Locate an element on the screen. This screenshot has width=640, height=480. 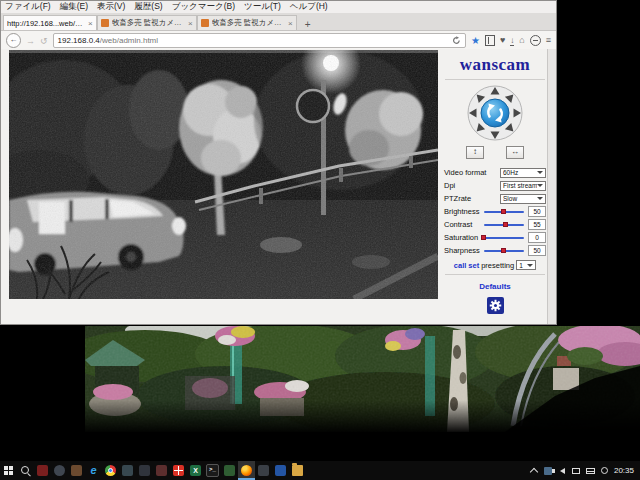
bookmarks-sidebar-icon is located at coordinates (490, 40).